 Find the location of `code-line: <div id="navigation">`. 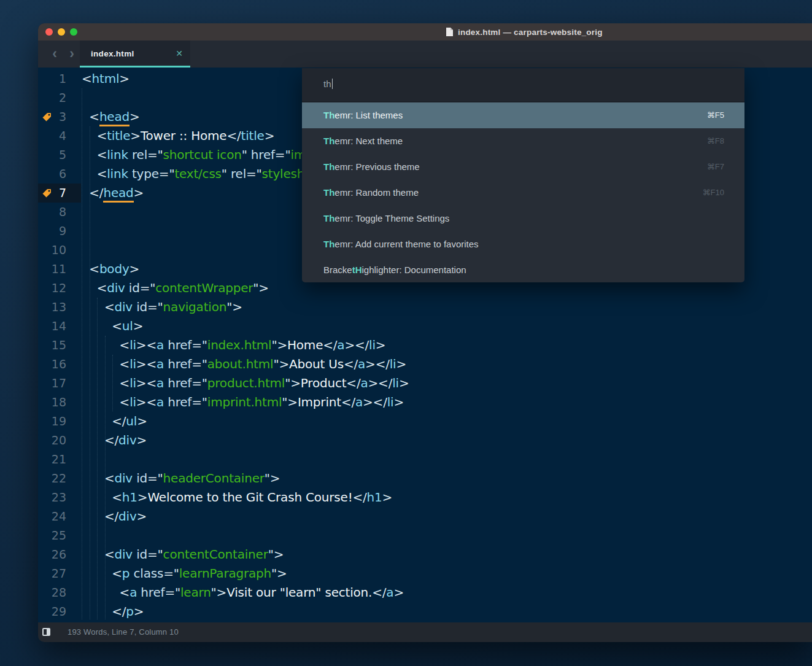

code-line: <div id="navigation"> is located at coordinates (447, 307).